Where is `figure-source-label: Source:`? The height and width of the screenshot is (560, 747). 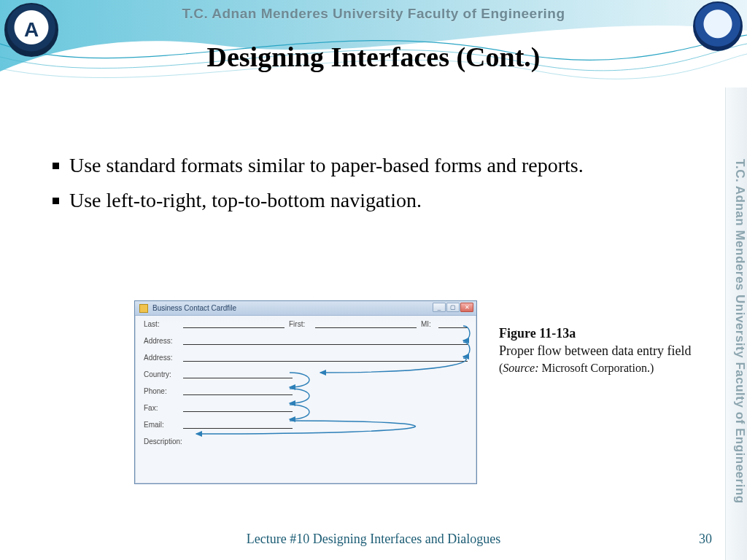
figure-source-label: Source: is located at coordinates (521, 368).